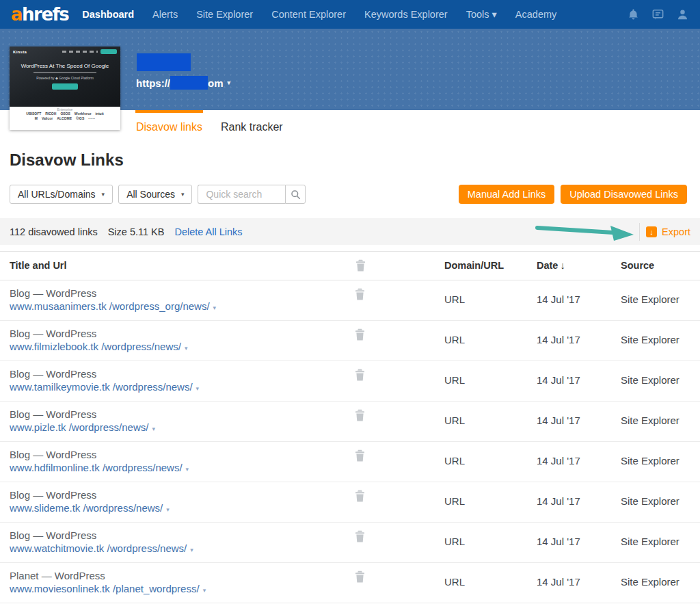 The image size is (700, 604). What do you see at coordinates (155, 194) in the screenshot?
I see `sources-filter-dropdown: All Sources ▾` at bounding box center [155, 194].